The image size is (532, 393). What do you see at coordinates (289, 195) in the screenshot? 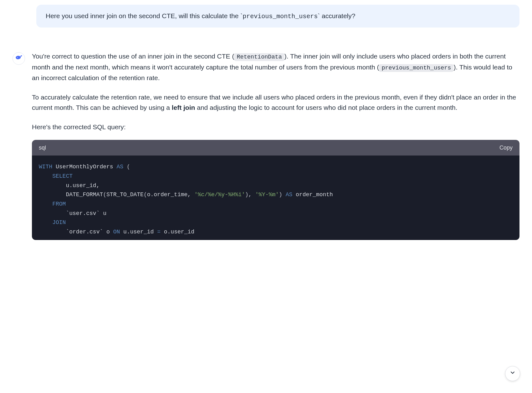
I see `sql-kw-as2: AS` at bounding box center [289, 195].